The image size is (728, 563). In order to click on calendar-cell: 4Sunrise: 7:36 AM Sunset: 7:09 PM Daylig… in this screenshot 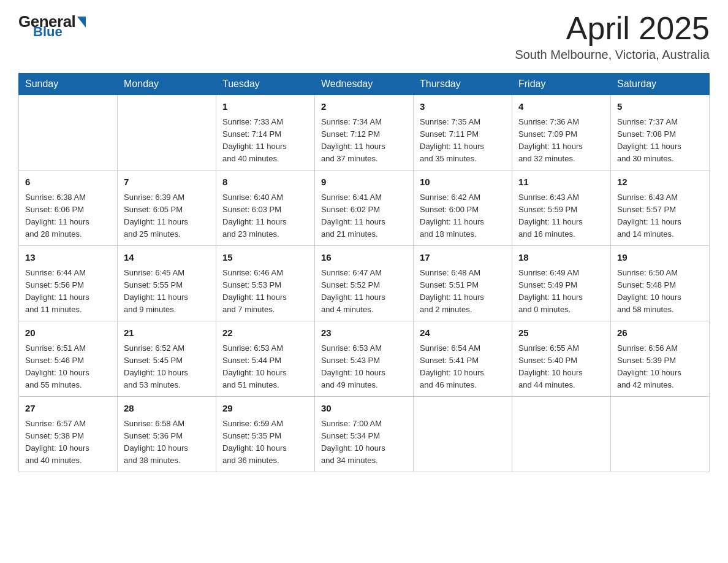, I will do `click(561, 132)`.